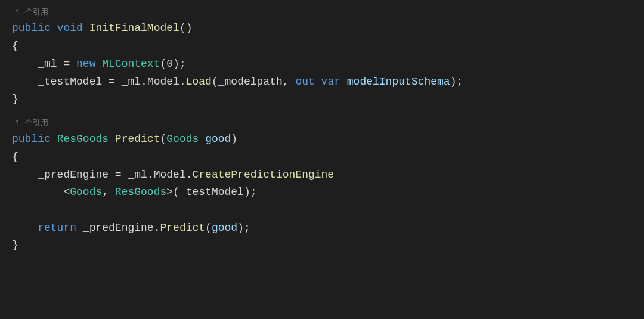 The image size is (644, 319). Describe the element at coordinates (199, 82) in the screenshot. I see `method-load: Load` at that location.